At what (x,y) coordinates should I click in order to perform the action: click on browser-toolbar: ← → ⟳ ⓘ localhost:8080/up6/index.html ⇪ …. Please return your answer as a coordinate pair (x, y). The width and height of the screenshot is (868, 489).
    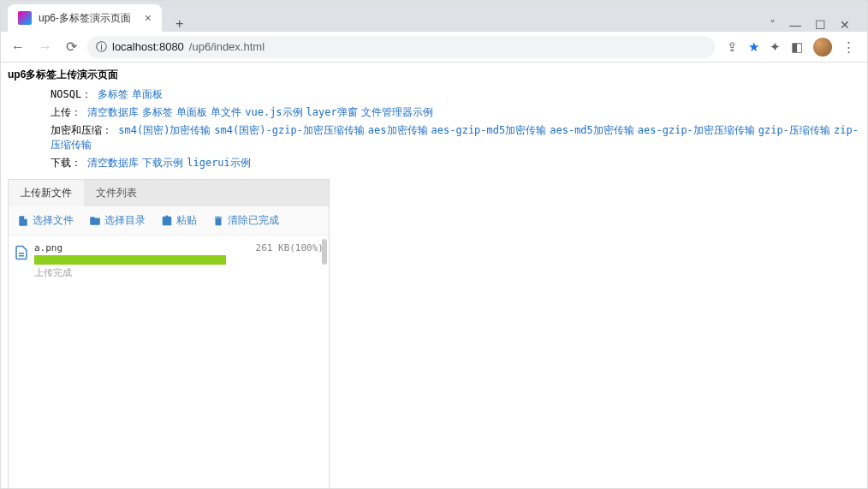
    Looking at the image, I should click on (434, 47).